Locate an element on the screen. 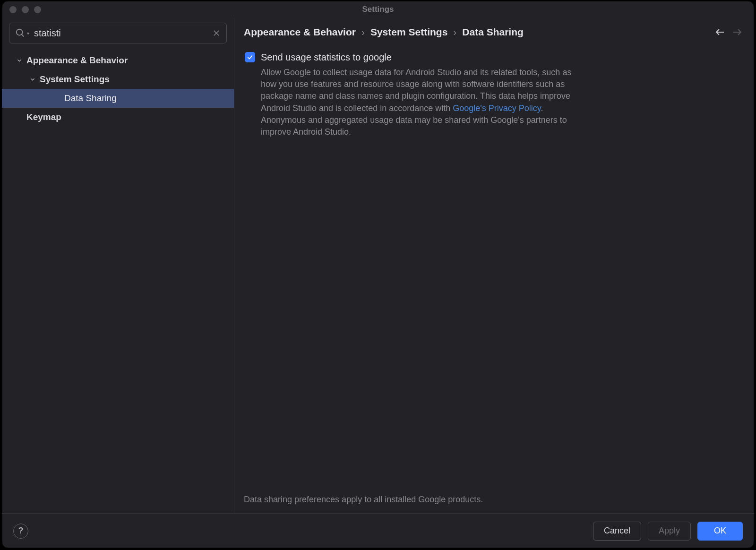 The image size is (756, 550). breadcrumb-row: Appearance & Behavior›System Settings›Da… is located at coordinates (494, 31).